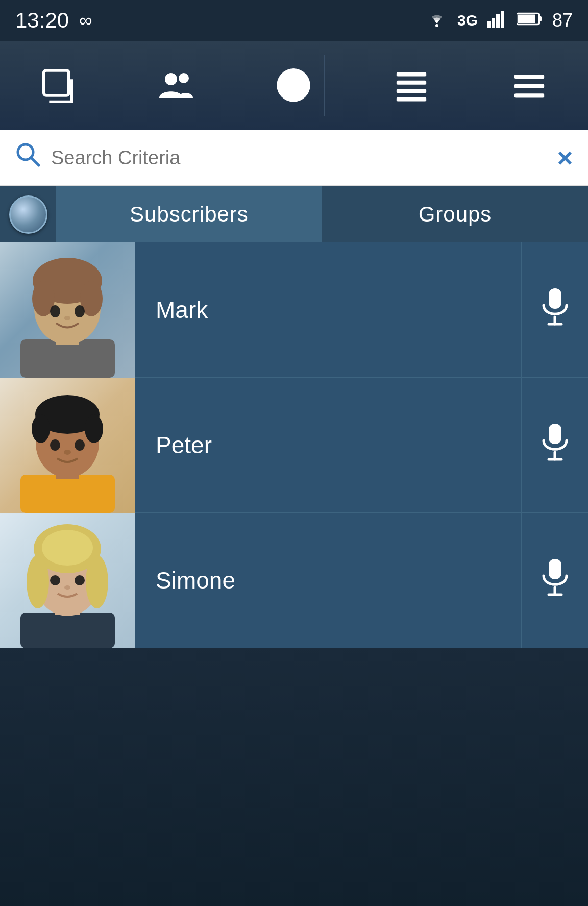  I want to click on contact-photo-simone, so click(67, 581).